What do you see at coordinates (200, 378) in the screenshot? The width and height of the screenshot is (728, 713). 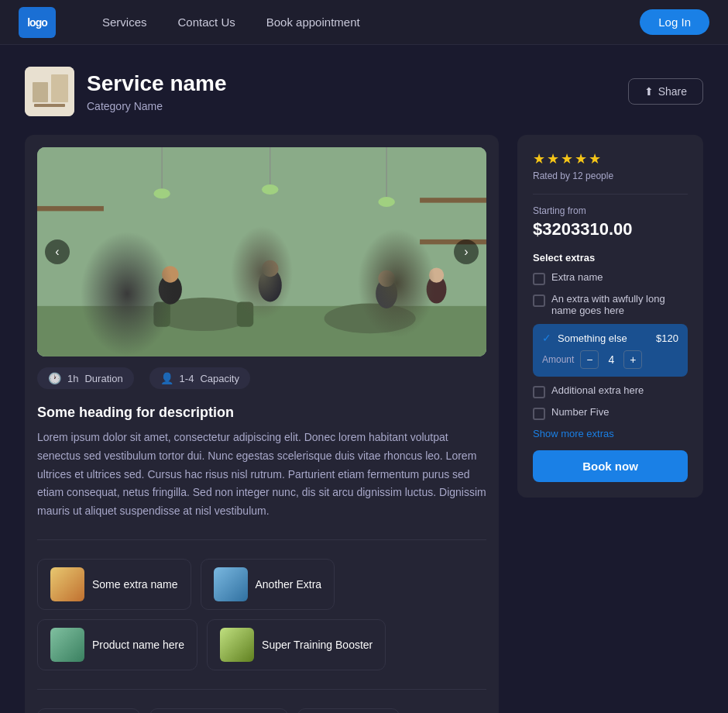 I see `capacity-badge: 👤 1-4 Capacity` at bounding box center [200, 378].